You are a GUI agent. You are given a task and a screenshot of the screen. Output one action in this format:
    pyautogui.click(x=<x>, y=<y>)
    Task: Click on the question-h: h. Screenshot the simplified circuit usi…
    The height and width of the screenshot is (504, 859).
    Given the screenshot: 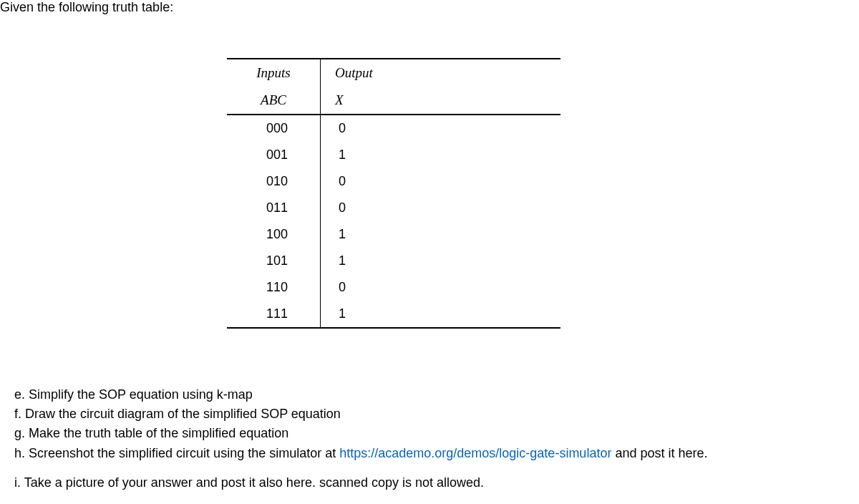 What is the action you would take?
    pyautogui.click(x=430, y=454)
    